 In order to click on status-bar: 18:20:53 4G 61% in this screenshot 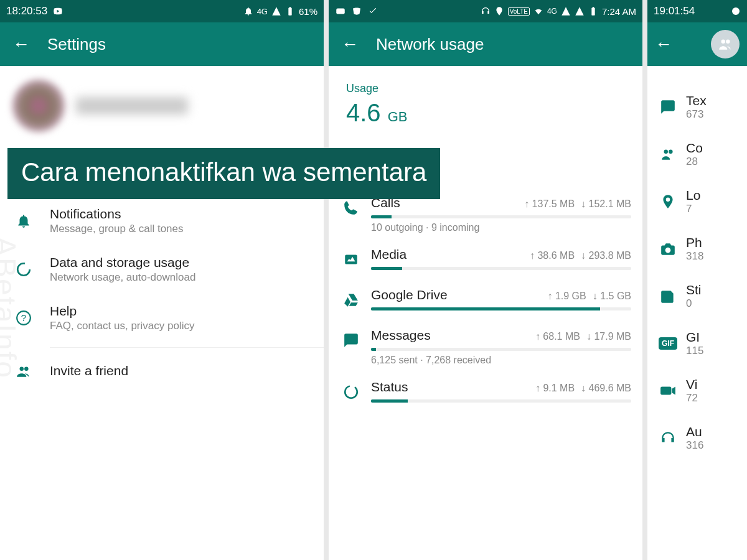, I will do `click(162, 11)`.